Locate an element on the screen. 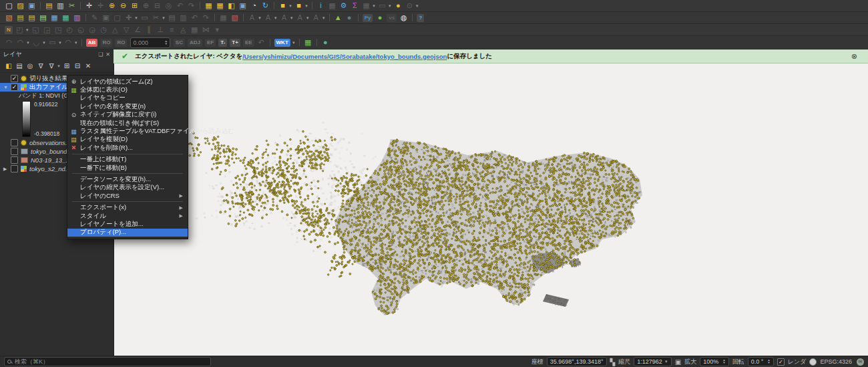  new-virtual-layer-icon: ▦ is located at coordinates (55, 18).